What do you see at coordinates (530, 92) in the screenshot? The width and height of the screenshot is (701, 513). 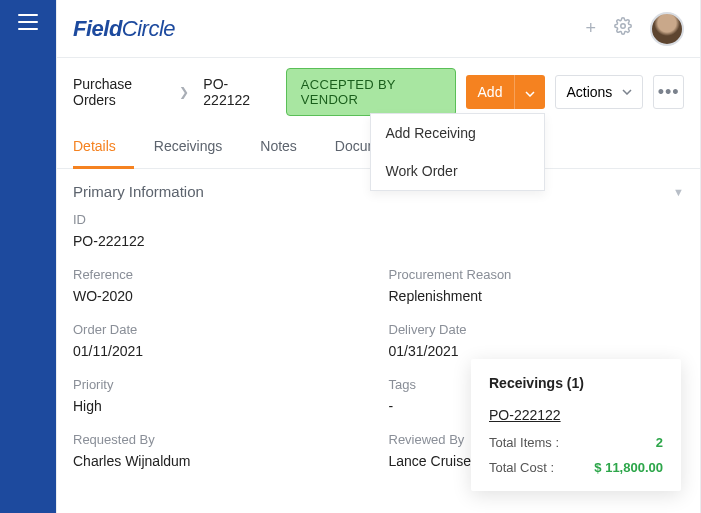 I see `add-caret-button` at bounding box center [530, 92].